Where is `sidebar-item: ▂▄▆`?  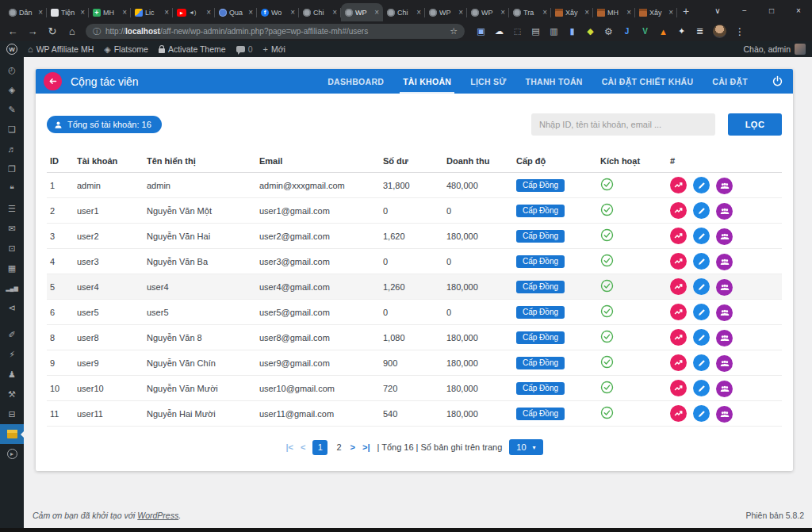
sidebar-item: ▂▄▆ is located at coordinates (12, 289).